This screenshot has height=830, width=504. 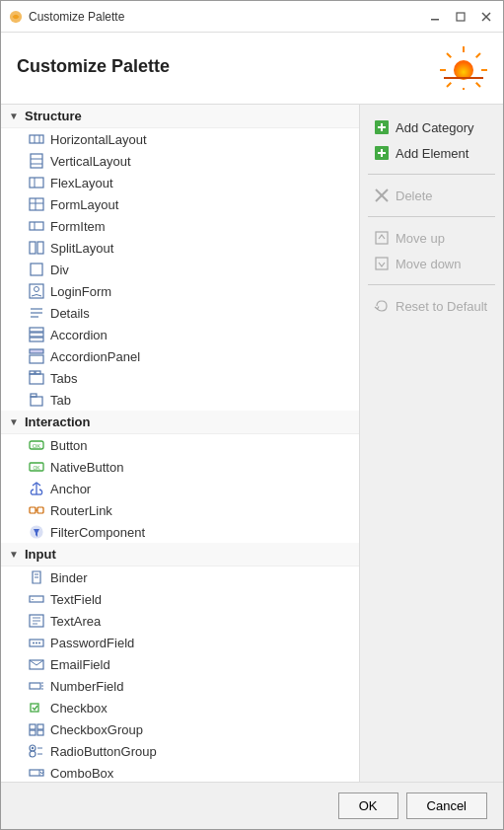 What do you see at coordinates (36, 510) in the screenshot?
I see `routerlink-icon` at bounding box center [36, 510].